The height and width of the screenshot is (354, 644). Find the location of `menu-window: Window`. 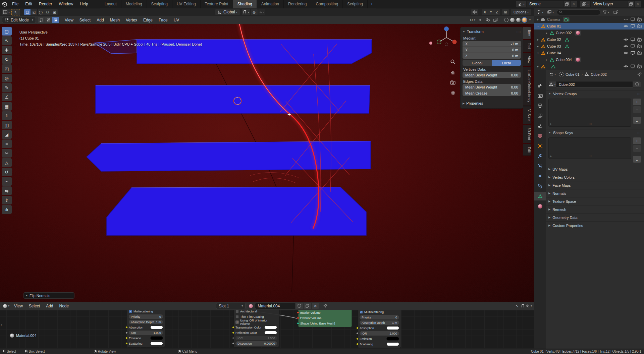

menu-window: Window is located at coordinates (66, 4).